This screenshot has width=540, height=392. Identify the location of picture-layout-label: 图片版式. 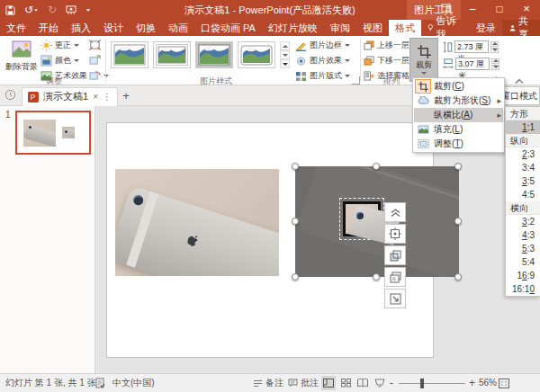
(326, 76).